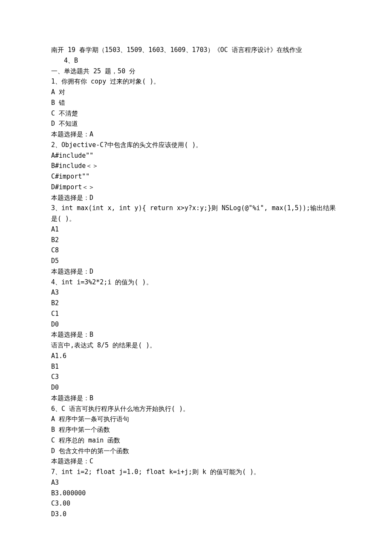 This screenshot has height=555, width=392. I want to click on option: A 程序中第一条可执行语句, so click(196, 419).